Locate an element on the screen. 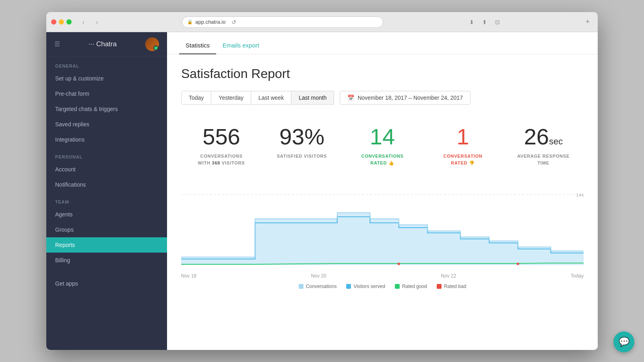  date-range-text: November 18, 2017 – November 24, 2017 is located at coordinates (410, 98).